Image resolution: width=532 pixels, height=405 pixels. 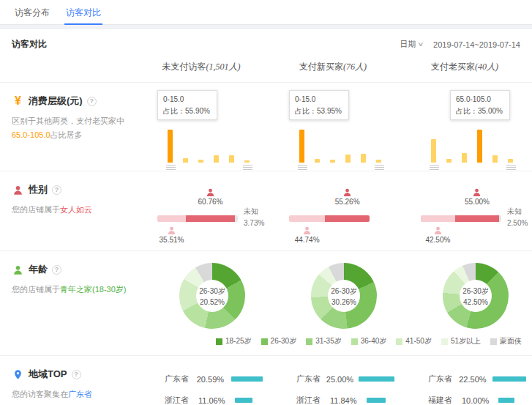 I want to click on column-header-spacer, so click(x=67, y=67).